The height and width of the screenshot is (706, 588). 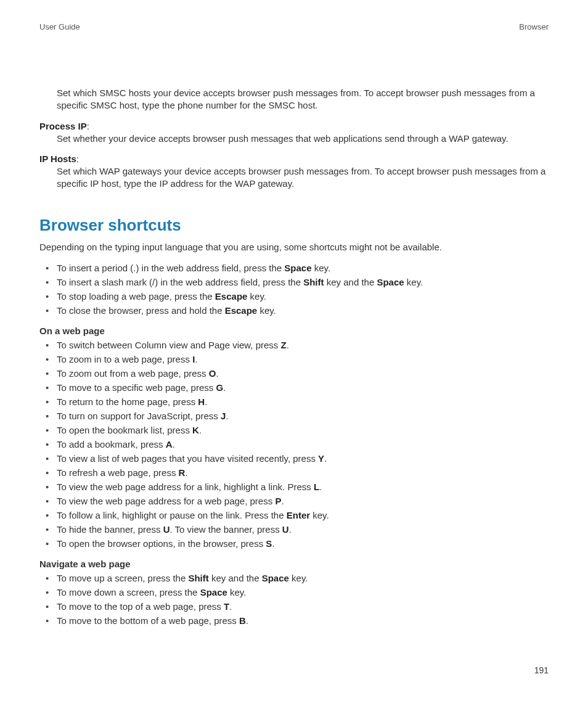 I want to click on header-left: User Guide, so click(x=60, y=27).